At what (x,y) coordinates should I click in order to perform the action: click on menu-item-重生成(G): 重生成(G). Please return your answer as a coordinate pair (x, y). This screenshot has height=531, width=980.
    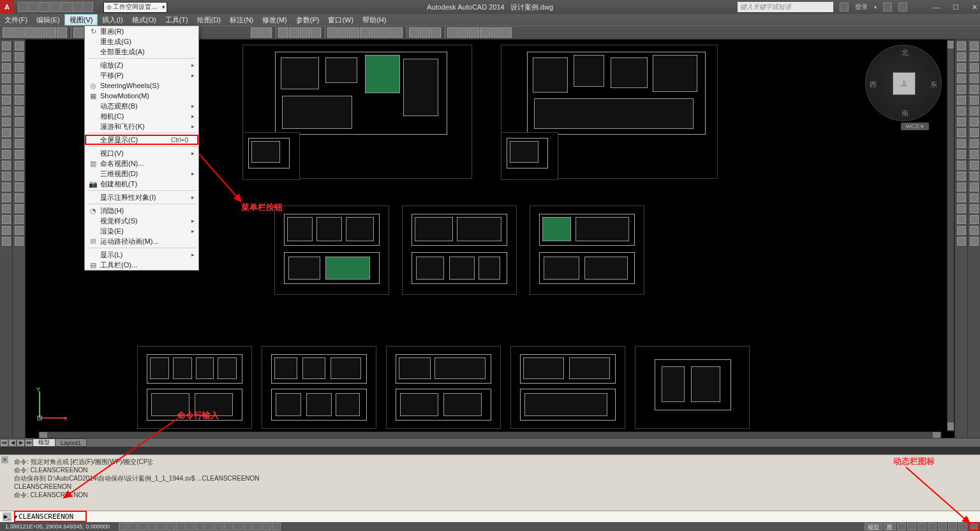
    Looking at the image, I should click on (142, 41).